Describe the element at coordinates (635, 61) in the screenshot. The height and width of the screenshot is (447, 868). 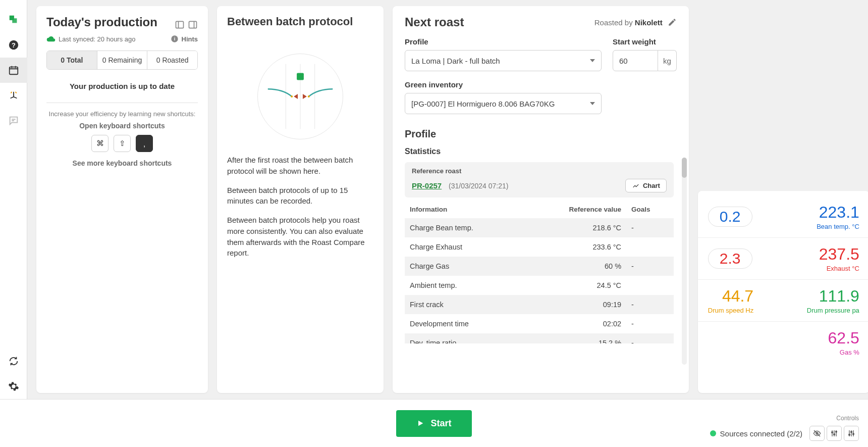
I see `start-weight-input: 60` at that location.